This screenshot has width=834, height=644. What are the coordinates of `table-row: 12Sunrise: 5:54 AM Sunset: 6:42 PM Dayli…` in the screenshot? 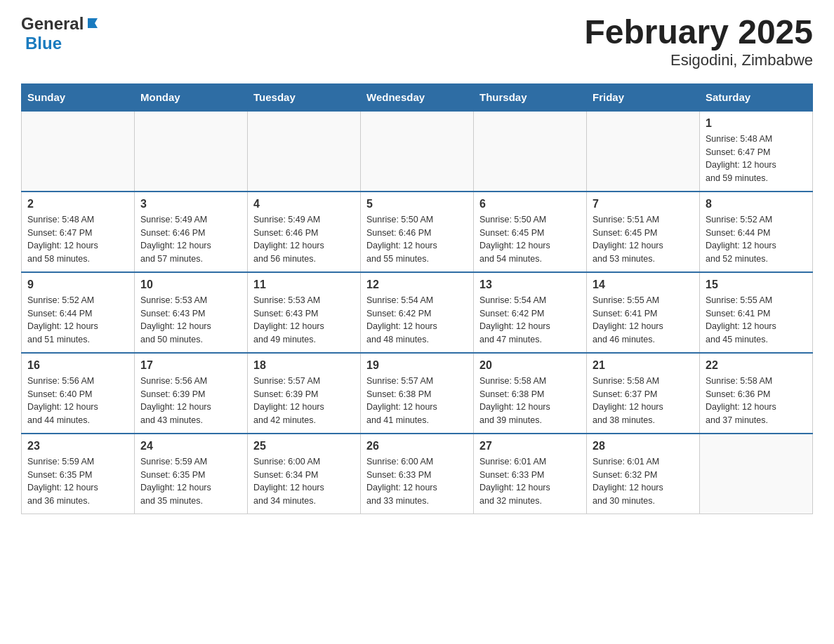 It's located at (417, 313).